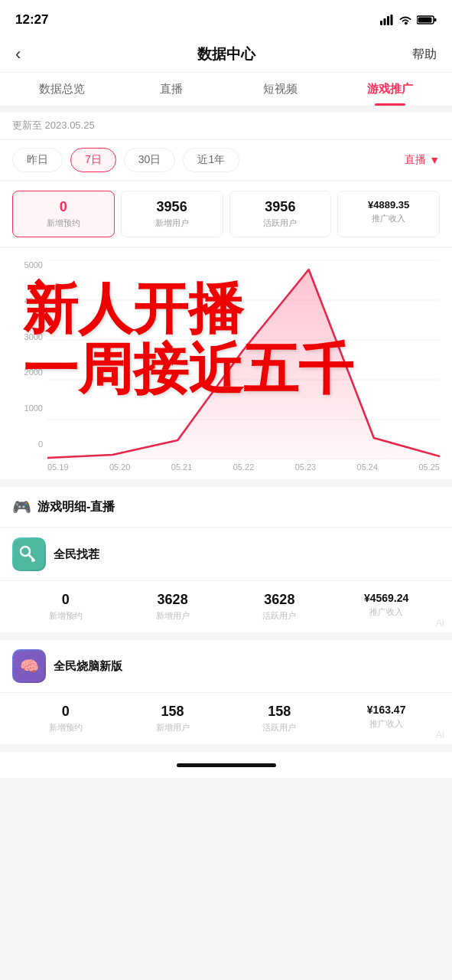 The width and height of the screenshot is (452, 980). I want to click on y-label-2000: 2000, so click(28, 372).